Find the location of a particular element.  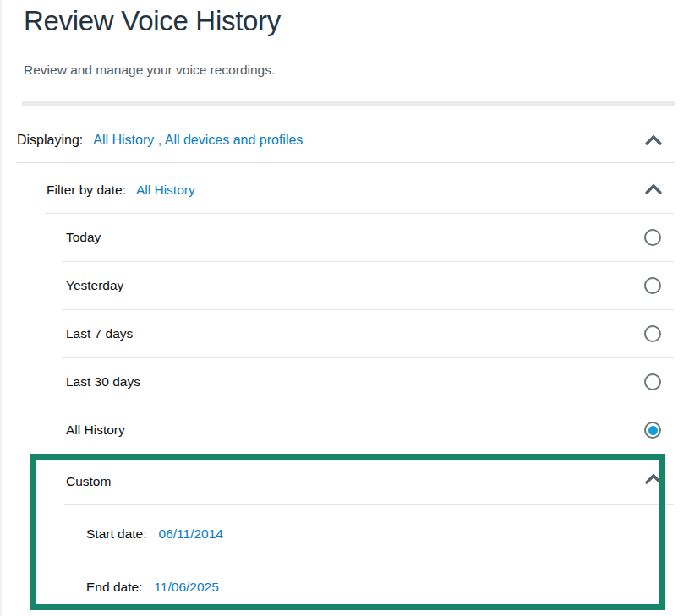

option-label: Last 7 days is located at coordinates (100, 334).